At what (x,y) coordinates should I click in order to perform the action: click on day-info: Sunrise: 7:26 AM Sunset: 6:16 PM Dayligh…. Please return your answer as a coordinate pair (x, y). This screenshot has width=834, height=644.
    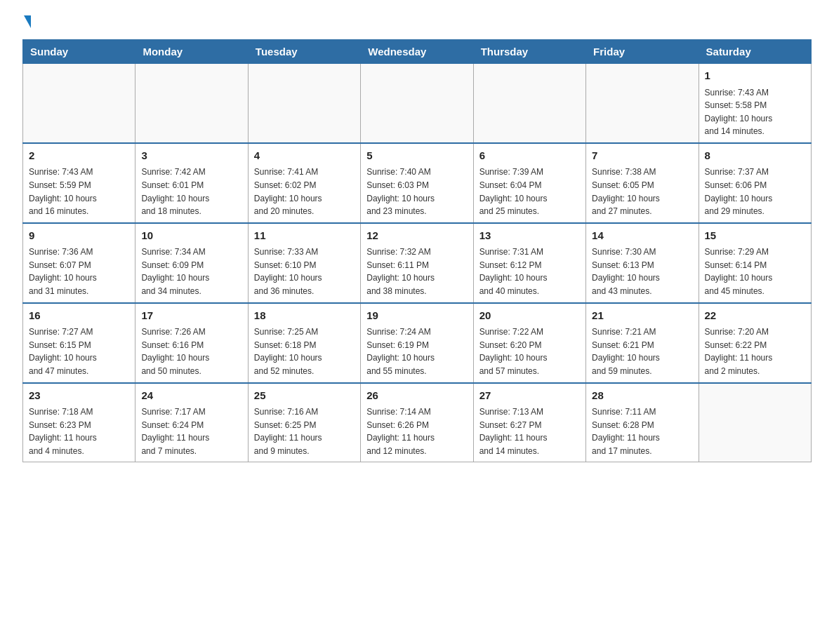
    Looking at the image, I should click on (191, 351).